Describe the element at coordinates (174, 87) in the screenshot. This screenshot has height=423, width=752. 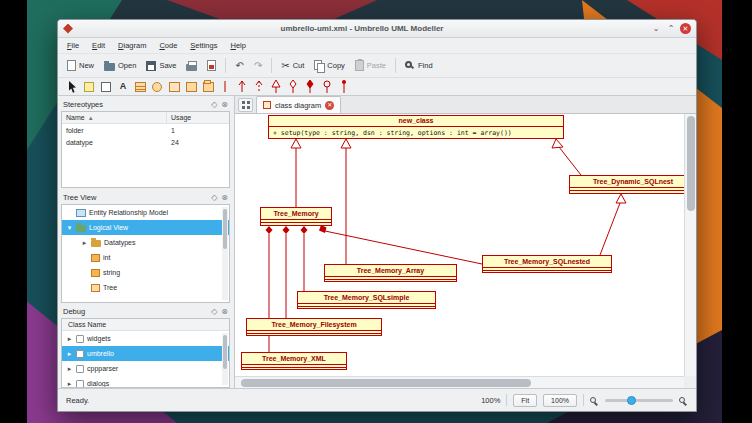
I see `datatype-tool` at that location.